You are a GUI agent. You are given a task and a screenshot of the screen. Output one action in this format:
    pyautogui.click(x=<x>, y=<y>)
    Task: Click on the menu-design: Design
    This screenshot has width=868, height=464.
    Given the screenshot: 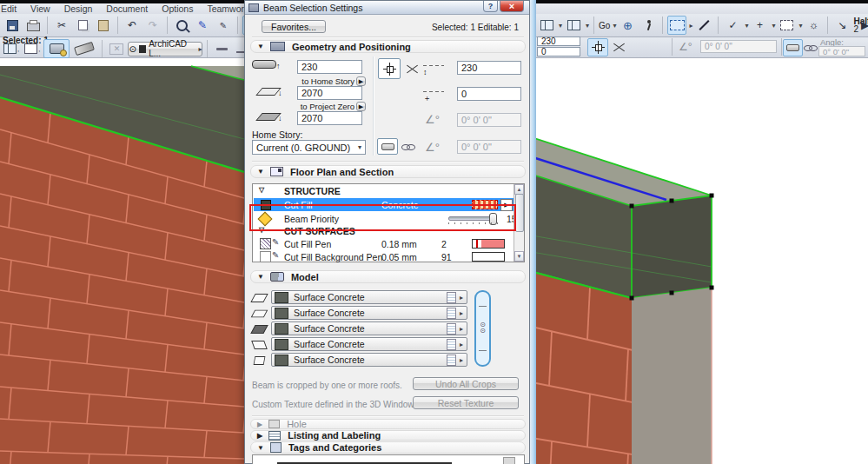 What is the action you would take?
    pyautogui.click(x=78, y=9)
    